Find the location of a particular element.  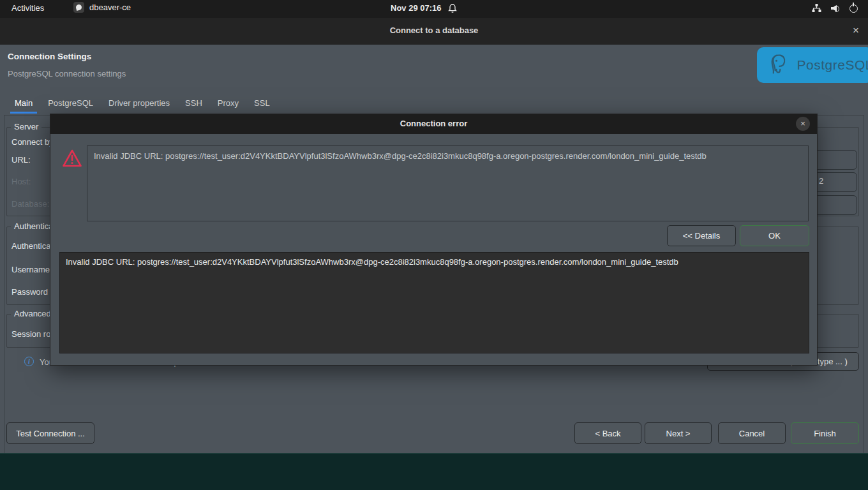

clock-menu: Nov 29 07:16 is located at coordinates (424, 8).